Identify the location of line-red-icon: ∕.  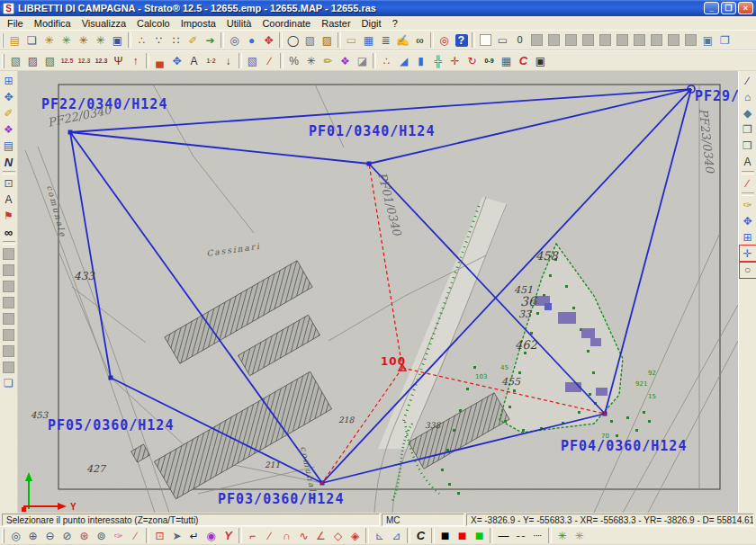
(270, 536).